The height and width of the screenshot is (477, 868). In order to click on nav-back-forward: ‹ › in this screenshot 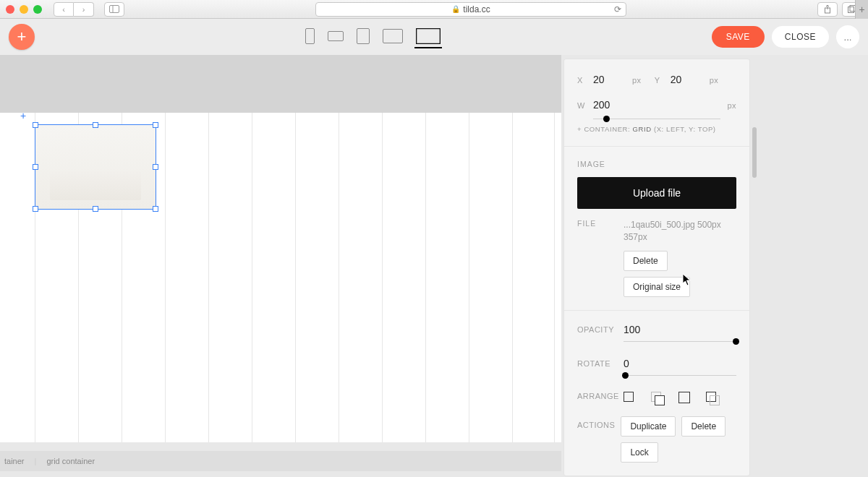, I will do `click(74, 9)`.